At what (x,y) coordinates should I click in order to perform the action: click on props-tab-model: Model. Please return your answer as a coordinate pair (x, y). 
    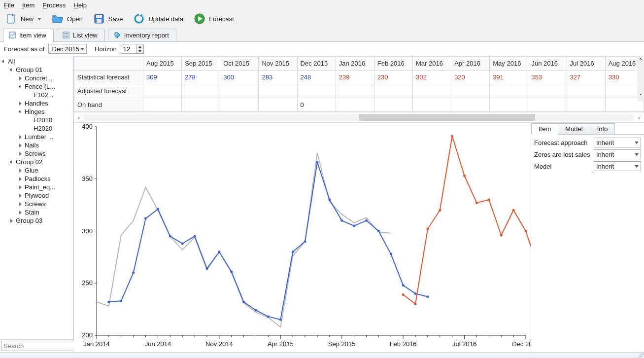
    Looking at the image, I should click on (574, 129).